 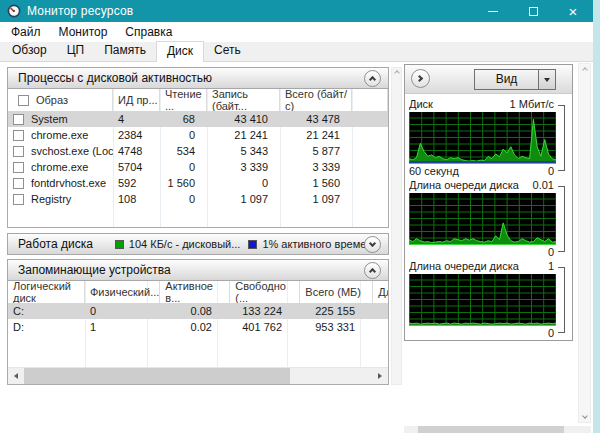 I want to click on window-controls: ×, so click(x=533, y=11).